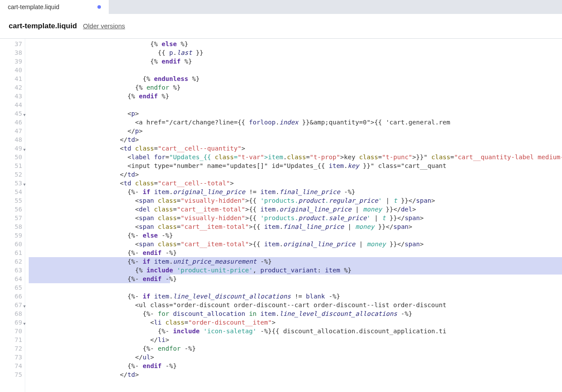 The width and height of the screenshot is (562, 392). What do you see at coordinates (12, 192) in the screenshot?
I see `line-number: 54` at bounding box center [12, 192].